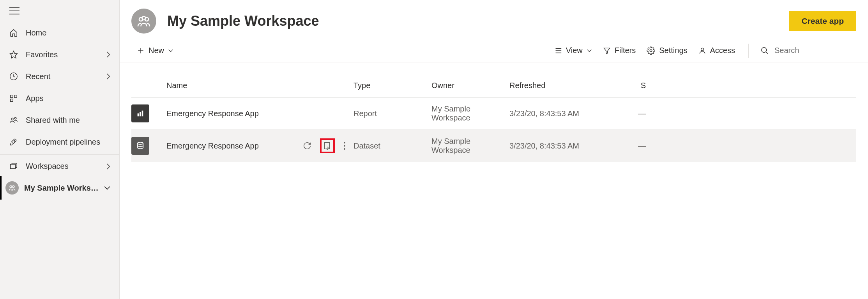 The height and width of the screenshot is (299, 868). I want to click on new-button: New, so click(155, 51).